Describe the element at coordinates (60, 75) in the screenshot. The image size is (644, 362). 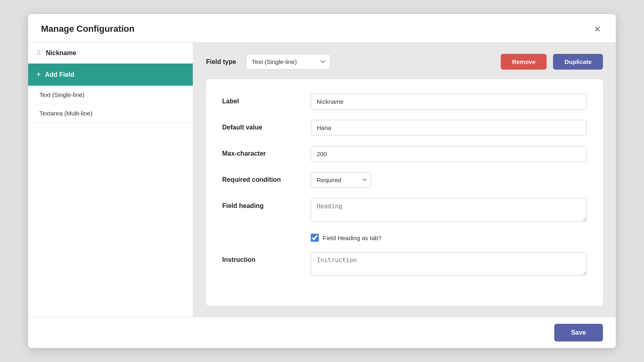
I see `add-field-label: Add Field` at that location.